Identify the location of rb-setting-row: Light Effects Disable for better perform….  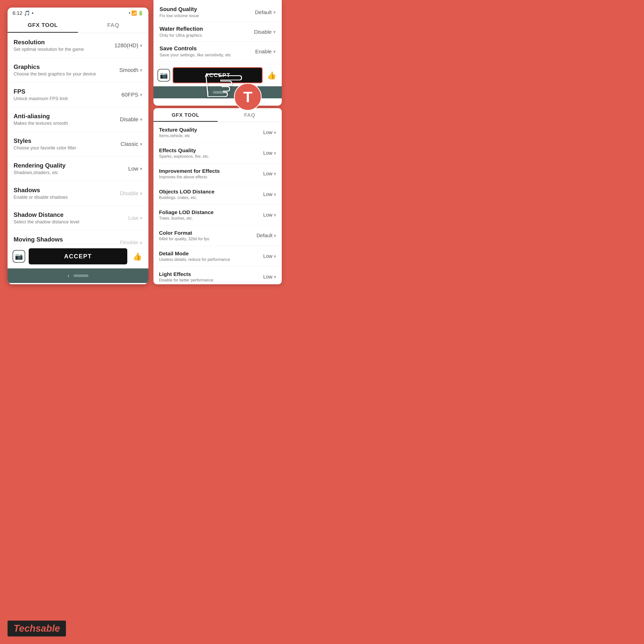
(217, 275).